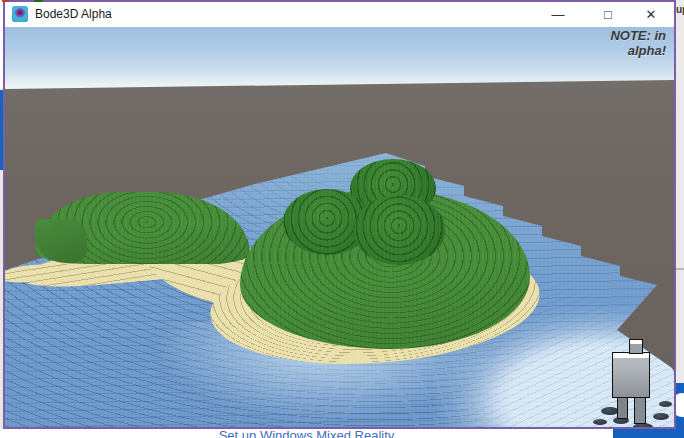 This screenshot has width=684, height=438. Describe the element at coordinates (651, 14) in the screenshot. I see `close-button: ✕` at that location.